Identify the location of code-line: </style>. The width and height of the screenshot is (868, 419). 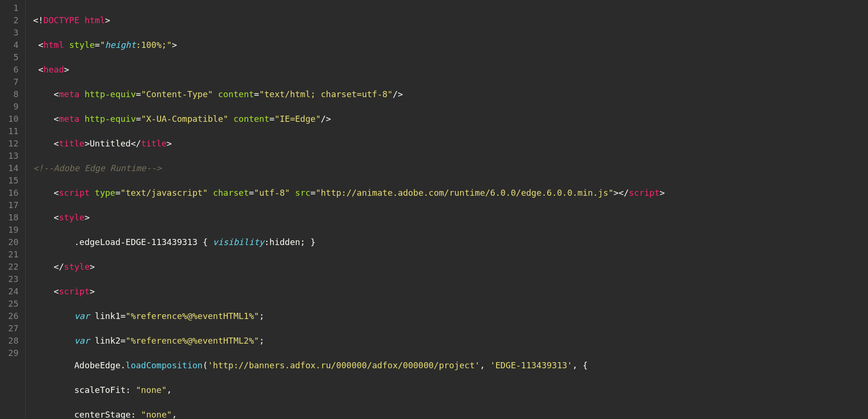
(451, 267).